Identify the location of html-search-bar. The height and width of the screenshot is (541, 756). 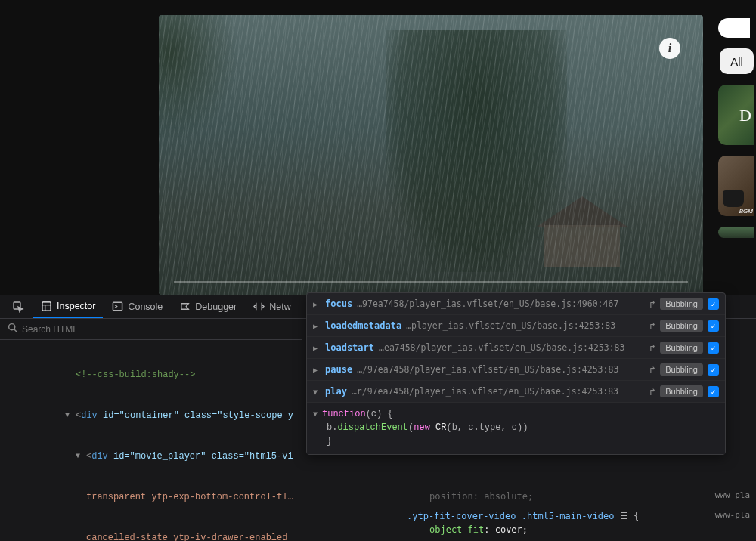
(151, 329).